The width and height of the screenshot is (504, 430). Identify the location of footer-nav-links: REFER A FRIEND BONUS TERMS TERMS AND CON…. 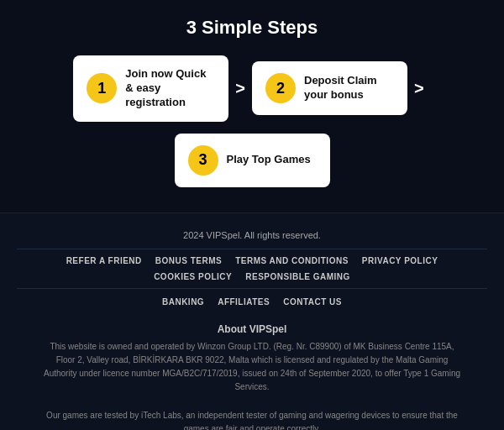
(252, 269).